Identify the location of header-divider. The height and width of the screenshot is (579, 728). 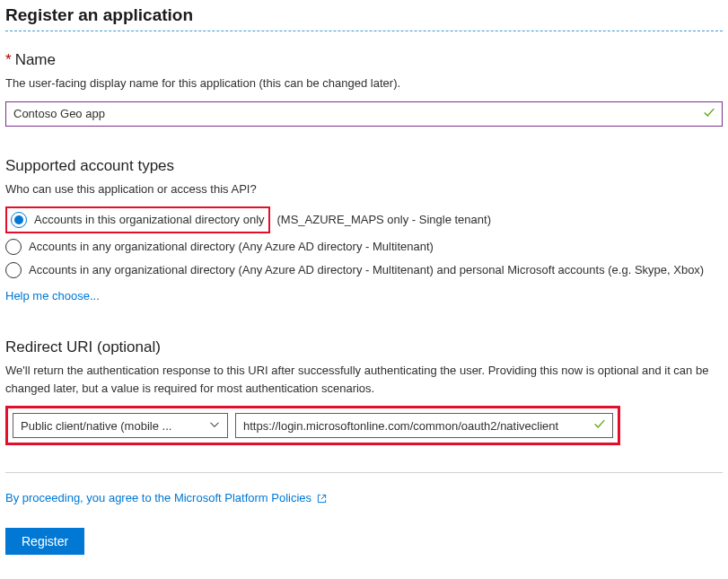
(364, 31).